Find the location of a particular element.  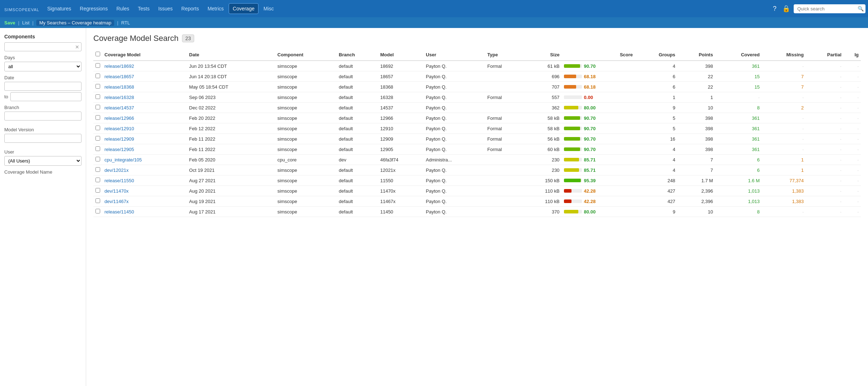

covered-cell: 8 is located at coordinates (738, 108).